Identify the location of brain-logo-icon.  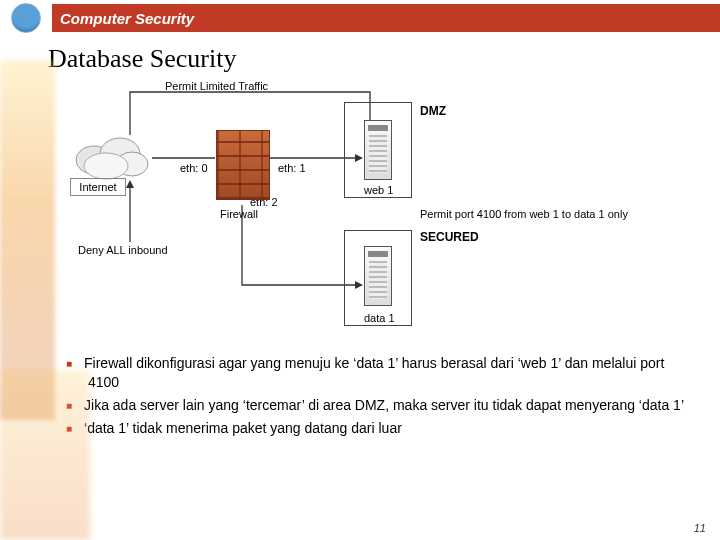
(26, 18).